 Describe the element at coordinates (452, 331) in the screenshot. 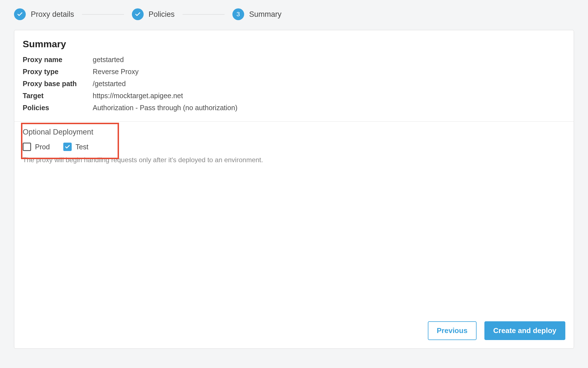

I see `previous-button: Previous` at that location.